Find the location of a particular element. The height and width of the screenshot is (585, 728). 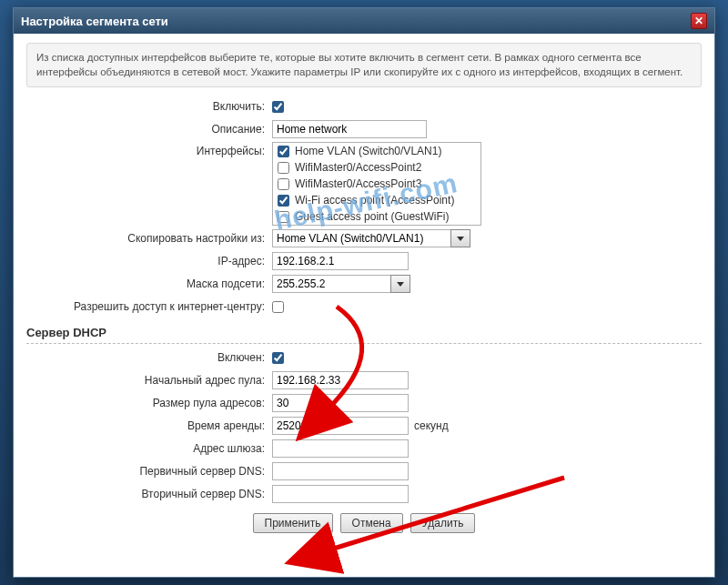

label-copy-from: Скопировать настройки из: is located at coordinates (149, 238).